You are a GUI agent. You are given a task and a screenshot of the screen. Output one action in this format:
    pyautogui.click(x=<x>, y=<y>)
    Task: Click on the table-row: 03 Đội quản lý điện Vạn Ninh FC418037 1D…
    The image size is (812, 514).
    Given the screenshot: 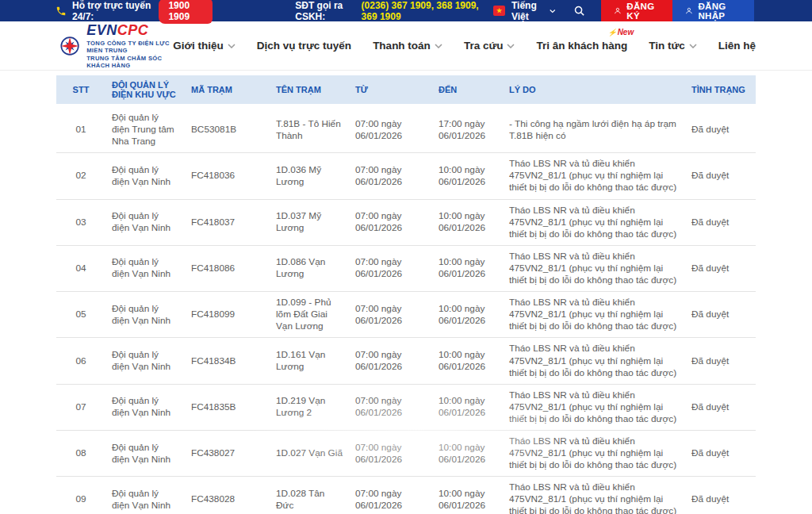 What is the action you would take?
    pyautogui.click(x=406, y=223)
    